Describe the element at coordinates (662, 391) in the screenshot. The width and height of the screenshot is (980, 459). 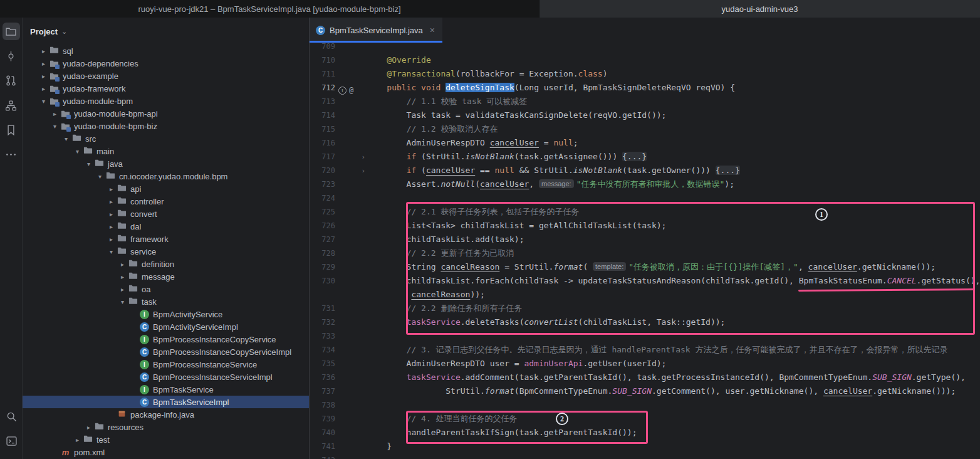
I see `code-text: StrUtil.format(BpmCommentTypeEnum.SUB_SI…` at that location.